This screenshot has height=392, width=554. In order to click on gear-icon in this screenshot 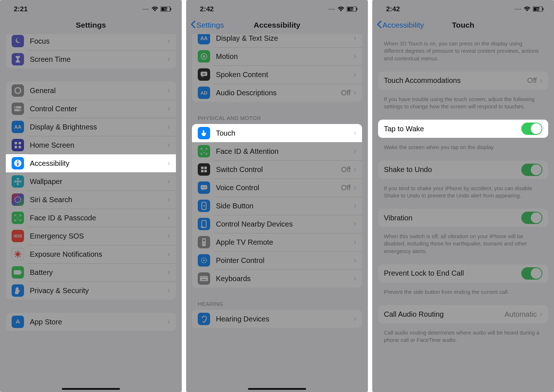, I will do `click(18, 91)`.